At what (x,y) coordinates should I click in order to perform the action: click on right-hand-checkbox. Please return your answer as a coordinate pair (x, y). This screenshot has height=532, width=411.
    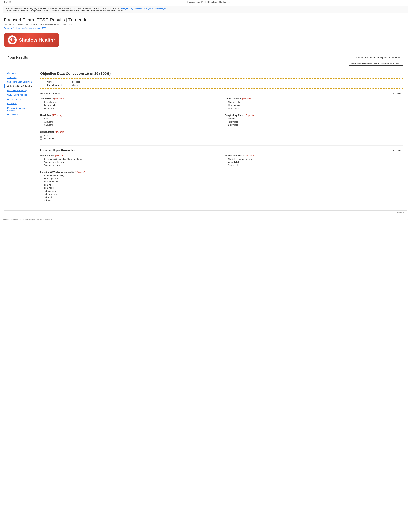
    Looking at the image, I should click on (41, 188).